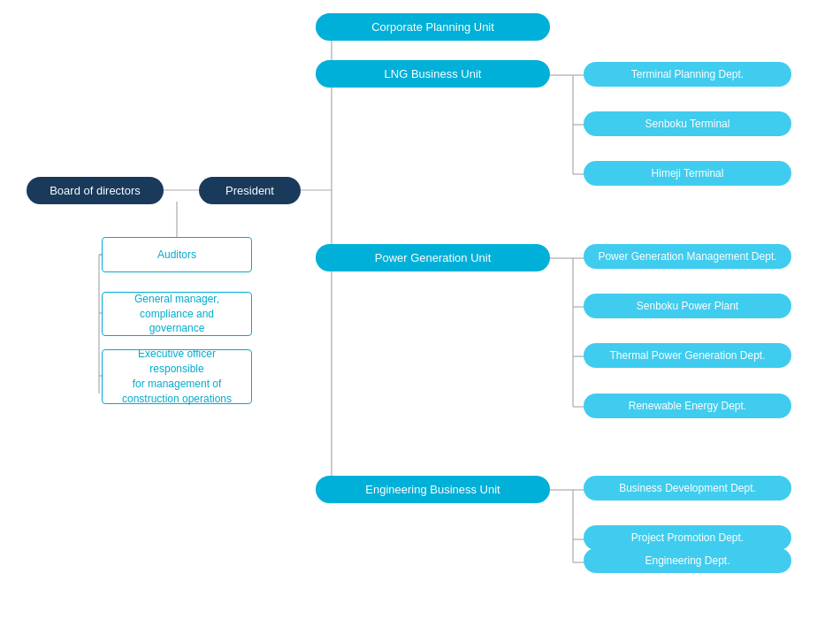 The image size is (840, 619). I want to click on terminal-planning-node: Terminal Planning Dept., so click(688, 74).